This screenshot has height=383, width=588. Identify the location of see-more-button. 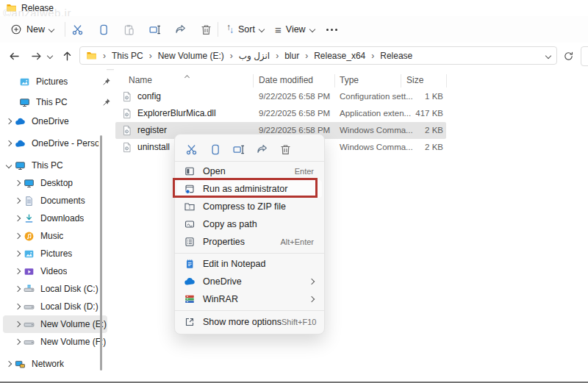
(331, 29).